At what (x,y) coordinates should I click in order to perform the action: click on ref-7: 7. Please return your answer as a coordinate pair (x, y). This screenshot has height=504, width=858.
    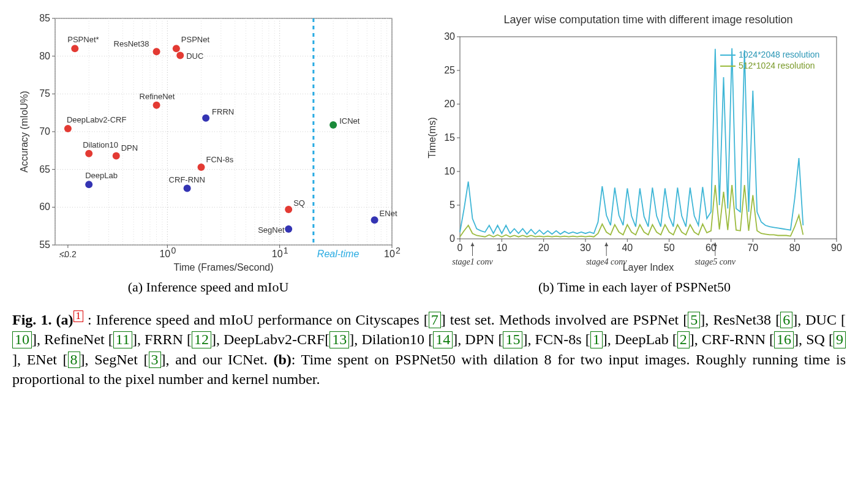
    Looking at the image, I should click on (435, 320).